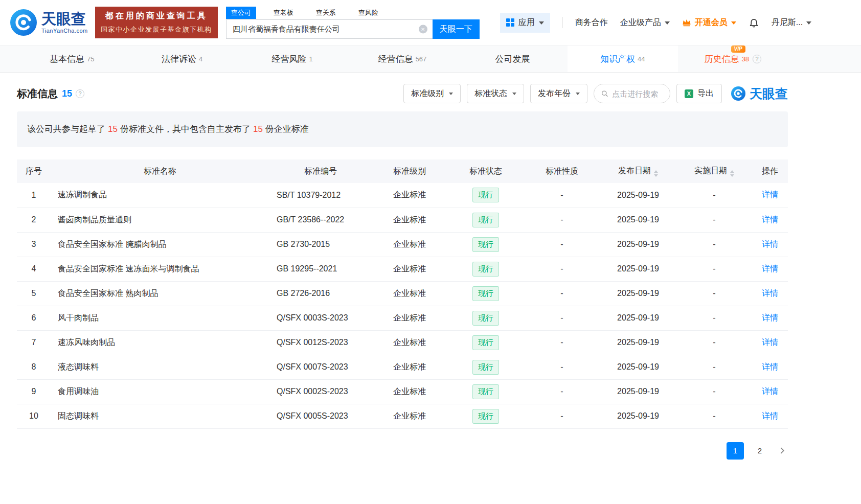 Image resolution: width=861 pixels, height=504 pixels. What do you see at coordinates (321, 318) in the screenshot?
I see `standard-code: Q/SFX 0003S-2023` at bounding box center [321, 318].